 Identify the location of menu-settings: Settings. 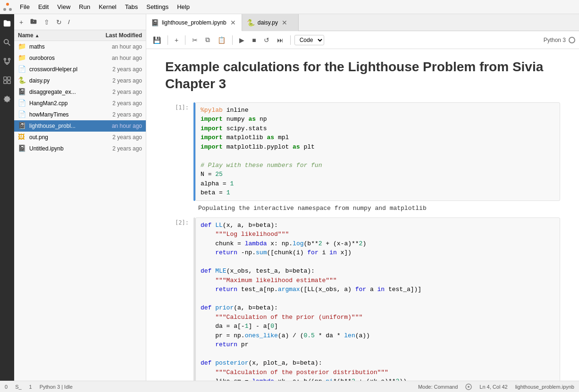
(158, 7).